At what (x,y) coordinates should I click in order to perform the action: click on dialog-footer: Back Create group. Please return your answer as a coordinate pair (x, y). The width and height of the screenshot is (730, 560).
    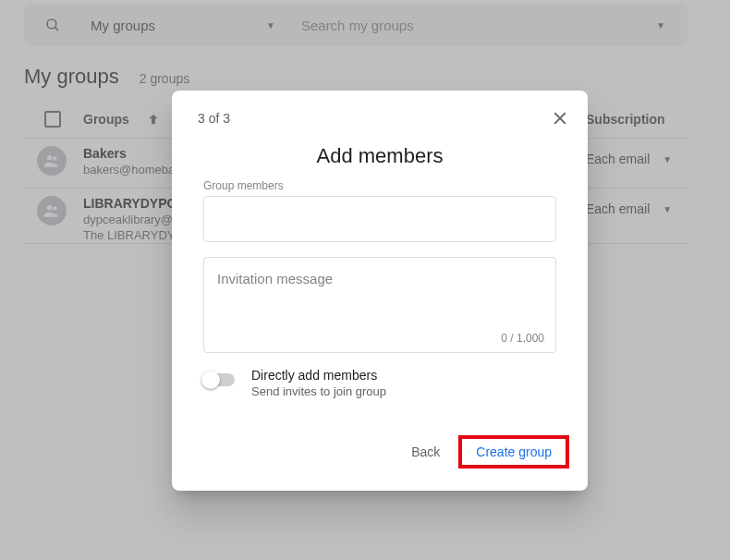
    Looking at the image, I should click on (486, 452).